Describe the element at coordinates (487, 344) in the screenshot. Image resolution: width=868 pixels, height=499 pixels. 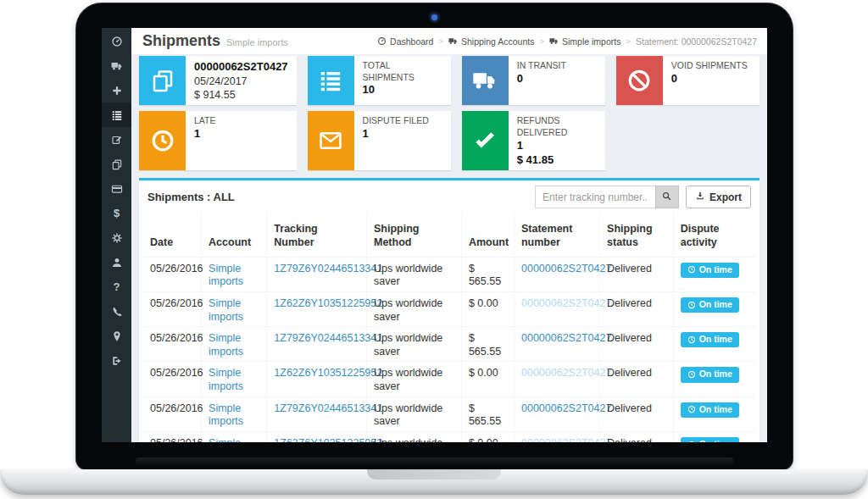
I see `amount-cell: $ 565.55` at that location.